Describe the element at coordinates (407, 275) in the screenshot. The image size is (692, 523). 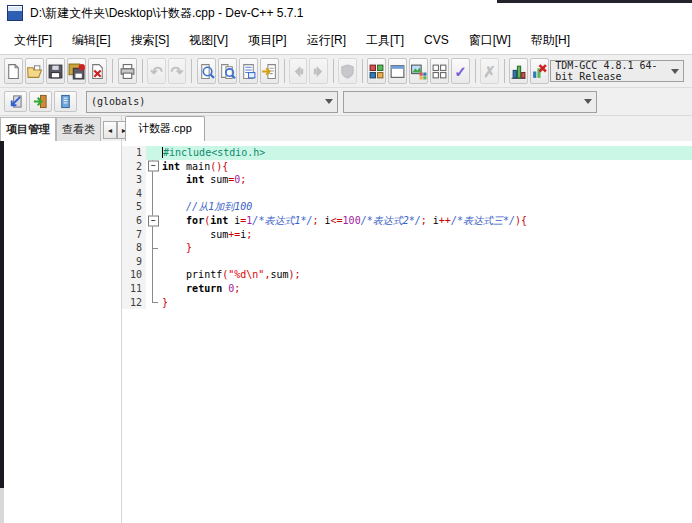
I see `code-line: 10 printf("%d\n",sum);` at that location.